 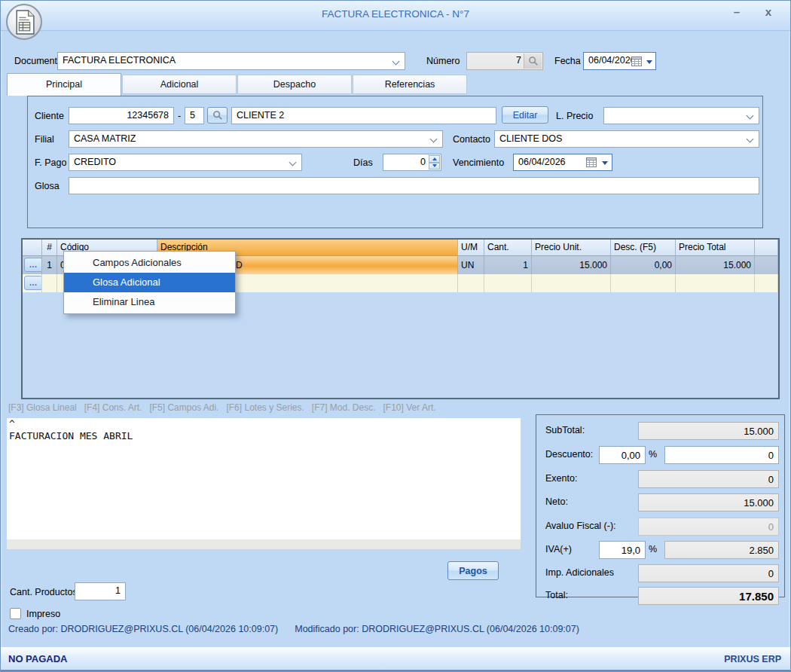 What do you see at coordinates (571, 265) in the screenshot?
I see `cell-precio-unit: 15.000` at bounding box center [571, 265].